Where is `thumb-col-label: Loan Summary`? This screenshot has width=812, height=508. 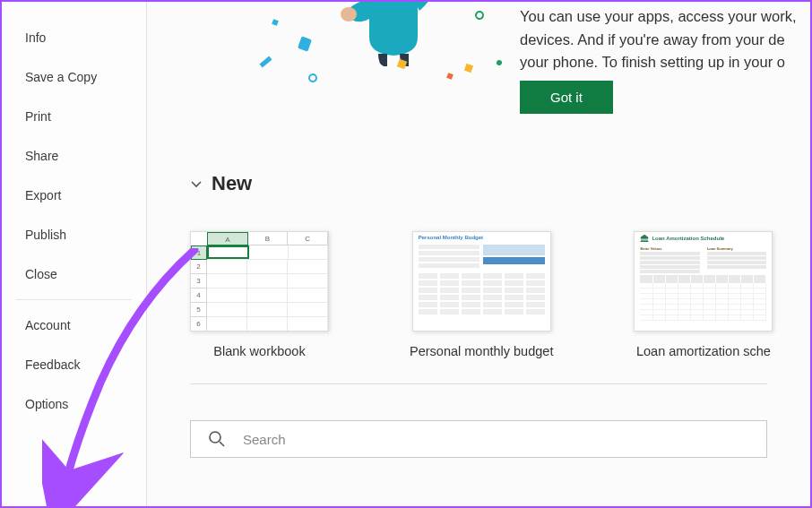
thumb-col-label: Loan Summary is located at coordinates (737, 249).